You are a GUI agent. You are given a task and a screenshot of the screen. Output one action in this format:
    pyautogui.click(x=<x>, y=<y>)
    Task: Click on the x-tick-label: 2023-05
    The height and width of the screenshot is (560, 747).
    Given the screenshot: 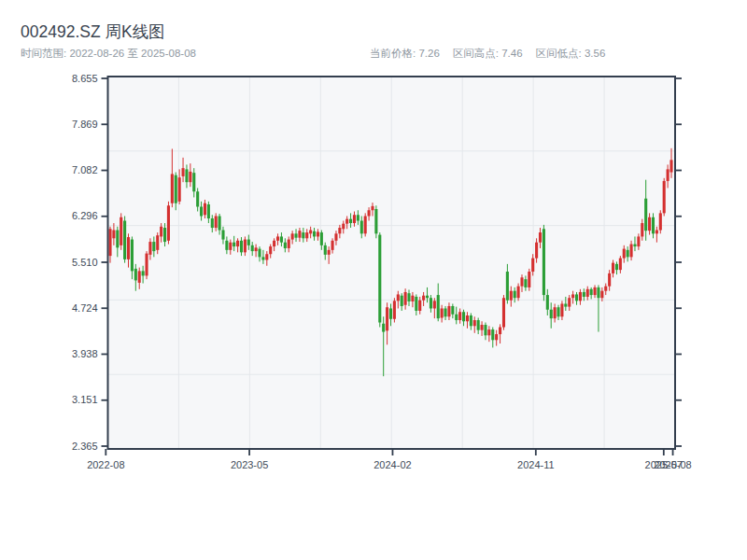 What is the action you would take?
    pyautogui.click(x=249, y=465)
    